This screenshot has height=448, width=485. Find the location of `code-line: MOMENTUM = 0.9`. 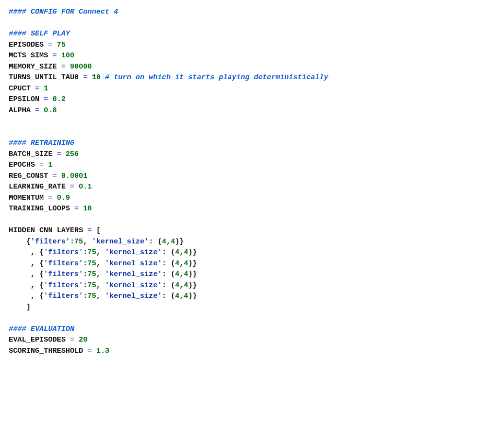

code-line: MOMENTUM = 0.9 is located at coordinates (242, 198).